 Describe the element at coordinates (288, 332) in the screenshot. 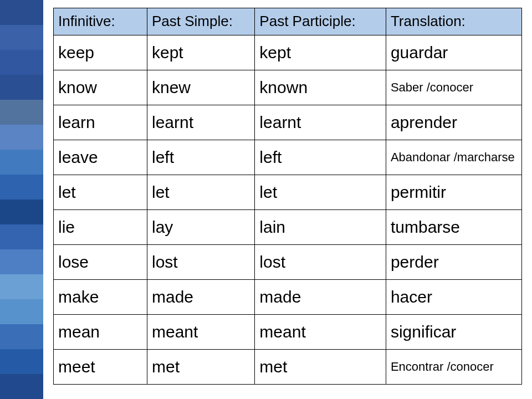

I see `table-row: meanmeantmeantsignificar` at that location.